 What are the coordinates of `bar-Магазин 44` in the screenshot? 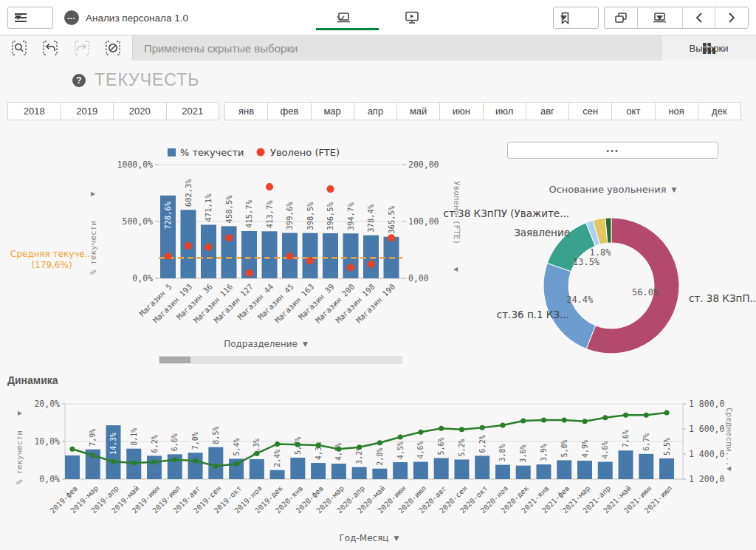 It's located at (270, 255).